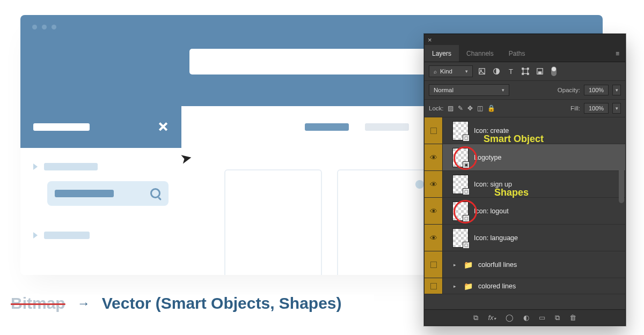 The width and height of the screenshot is (644, 335). I want to click on filter-kind-select: ⌕ Kind ▾, so click(451, 71).